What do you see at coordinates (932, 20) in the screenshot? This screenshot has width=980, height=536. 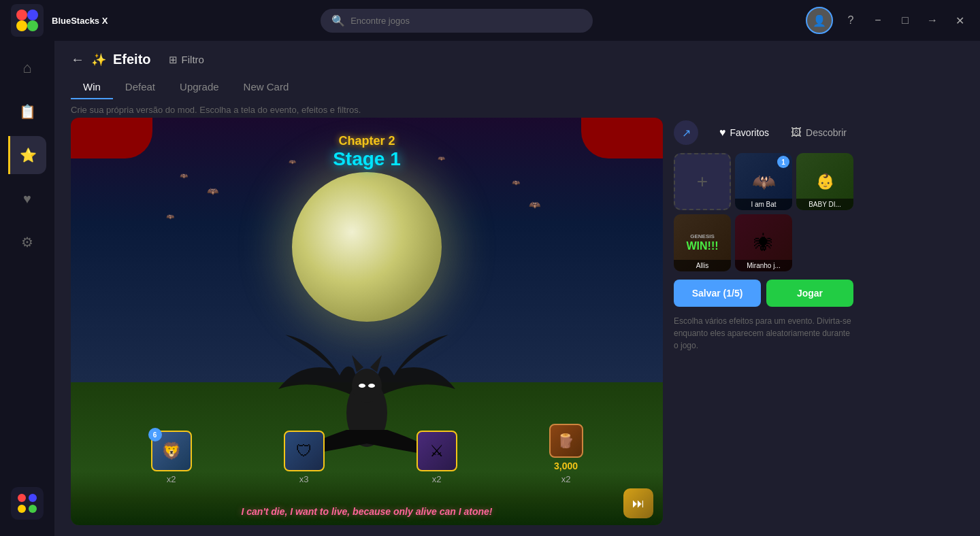 I see `navigate-button: →` at bounding box center [932, 20].